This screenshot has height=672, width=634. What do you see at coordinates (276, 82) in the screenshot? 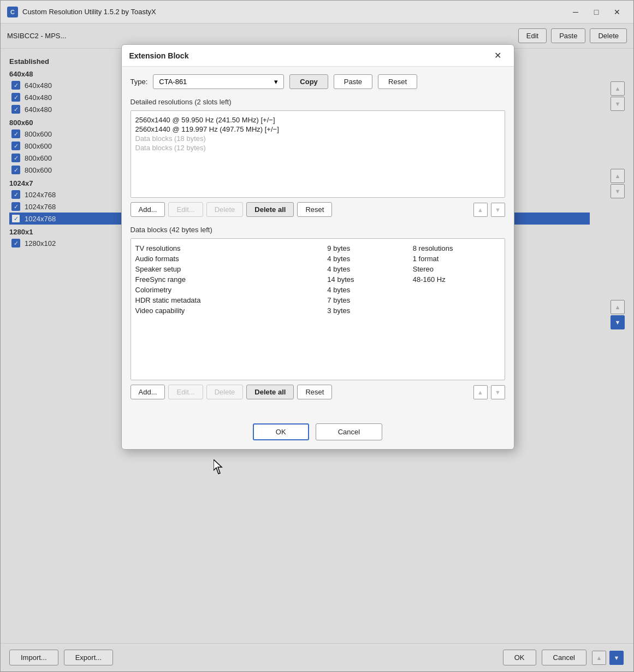
I see `dropdown-arrow-icon: ▾` at bounding box center [276, 82].